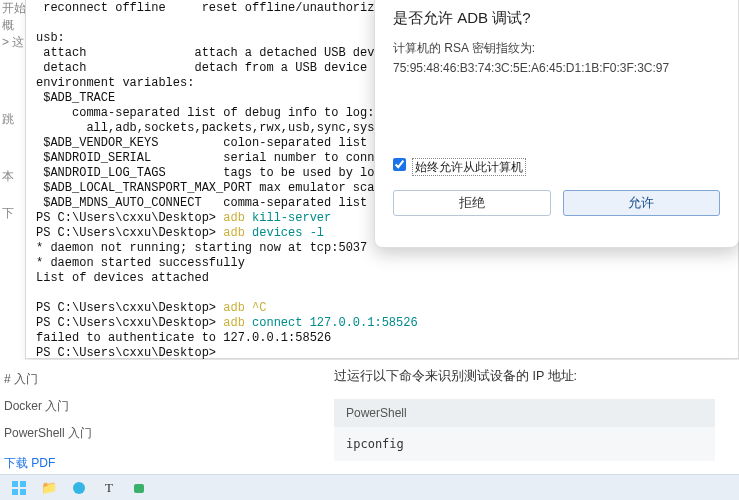  Describe the element at coordinates (469, 167) in the screenshot. I see `always-allow-label: 始终允许从此计算机` at that location.